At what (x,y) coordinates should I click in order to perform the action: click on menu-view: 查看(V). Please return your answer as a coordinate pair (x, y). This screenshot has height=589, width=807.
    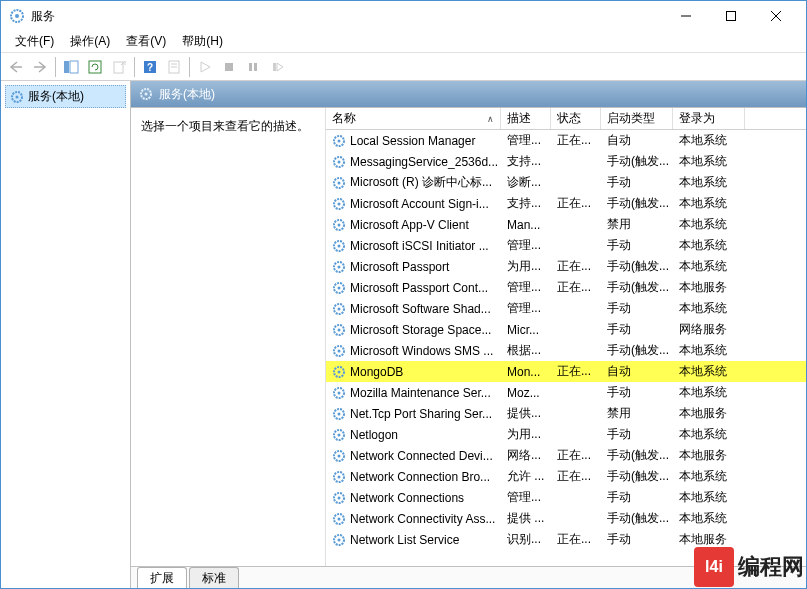
    Looking at the image, I should click on (146, 42).